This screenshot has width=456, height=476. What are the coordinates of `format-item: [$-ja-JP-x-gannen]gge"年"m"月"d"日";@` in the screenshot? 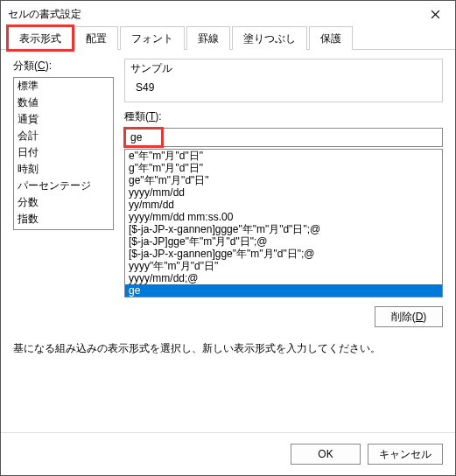 It's located at (284, 254).